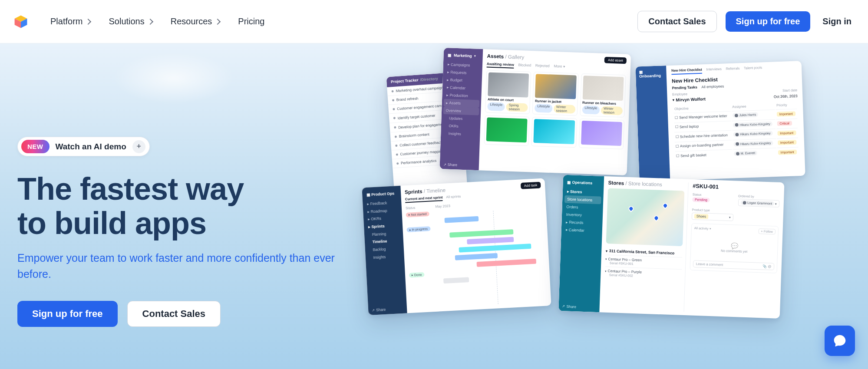 The height and width of the screenshot is (369, 868). I want to click on hero-signup-button: Sign up for free, so click(68, 314).